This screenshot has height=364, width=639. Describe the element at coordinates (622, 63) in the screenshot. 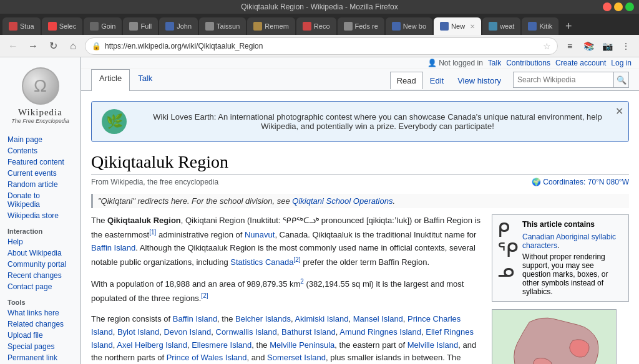

I see `log-in-link: Log in` at that location.